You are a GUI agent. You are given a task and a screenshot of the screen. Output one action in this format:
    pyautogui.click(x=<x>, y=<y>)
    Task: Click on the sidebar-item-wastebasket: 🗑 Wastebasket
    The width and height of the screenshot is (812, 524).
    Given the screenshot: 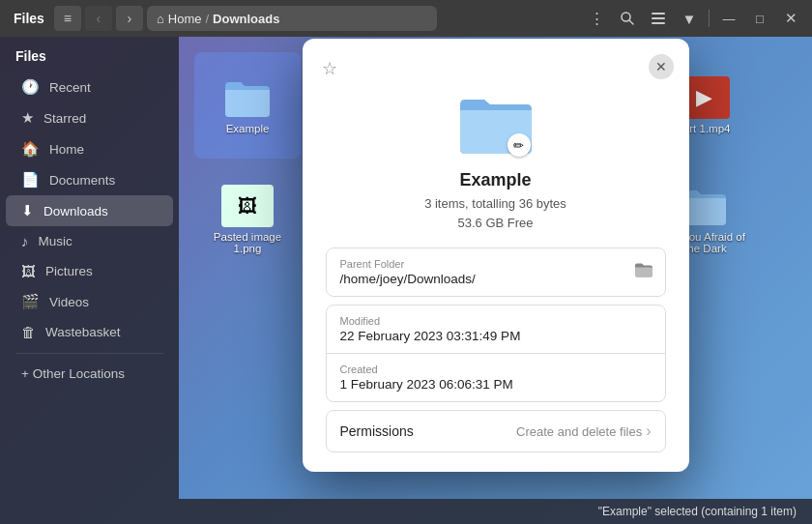 What is the action you would take?
    pyautogui.click(x=89, y=333)
    